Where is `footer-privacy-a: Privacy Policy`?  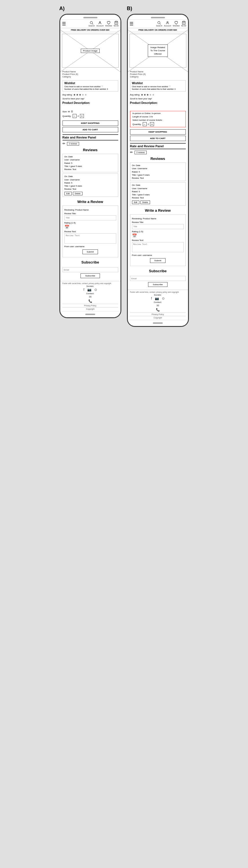
footer-privacy-a: Privacy Policy is located at coordinates (90, 305).